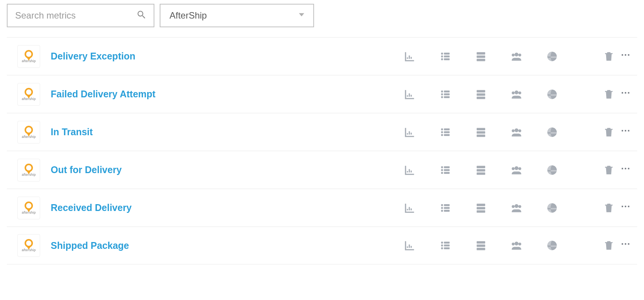 The width and height of the screenshot is (644, 300). Describe the element at coordinates (322, 94) in the screenshot. I see `list-item: aftership Failed Delivery Attempt ···` at that location.